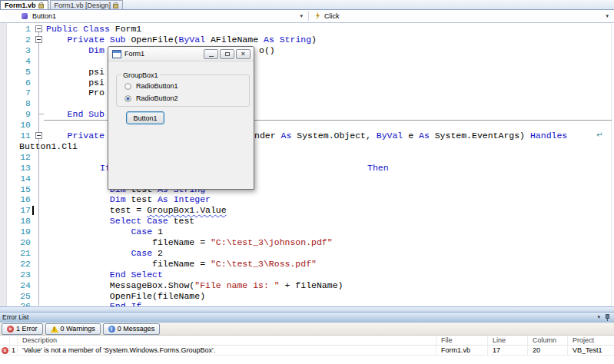 This screenshot has height=364, width=614. Describe the element at coordinates (307, 72) in the screenshot. I see `code-line-5: 5 psi` at that location.